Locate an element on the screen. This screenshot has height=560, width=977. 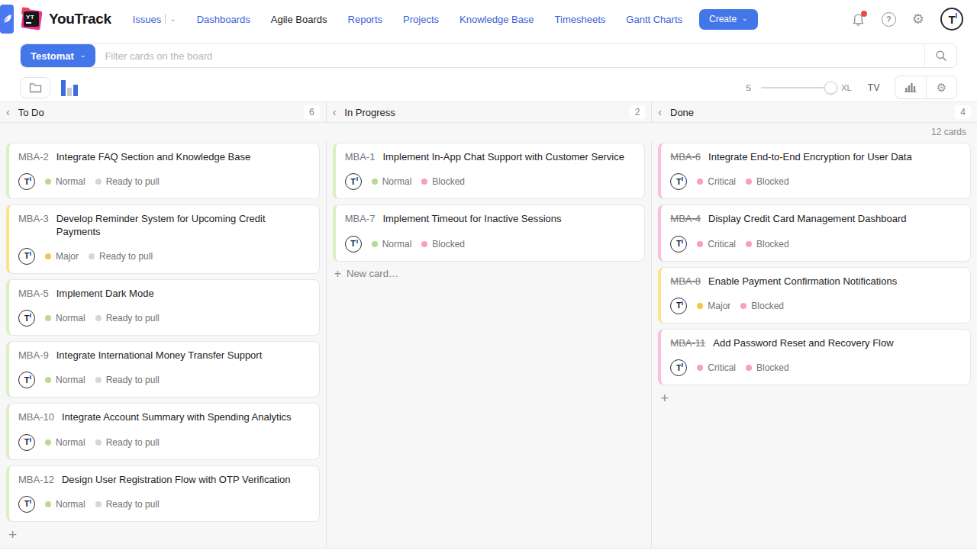
card-size-slider is located at coordinates (796, 88).